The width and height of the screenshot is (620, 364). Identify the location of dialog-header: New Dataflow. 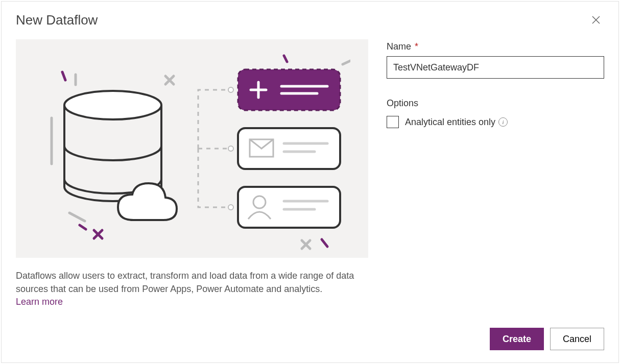
(310, 17).